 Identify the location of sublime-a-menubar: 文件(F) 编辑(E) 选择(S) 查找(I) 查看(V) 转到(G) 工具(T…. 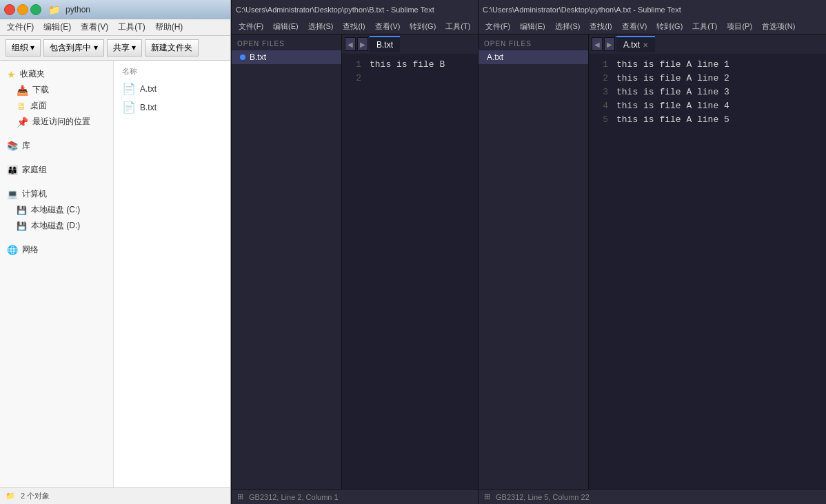
(652, 27).